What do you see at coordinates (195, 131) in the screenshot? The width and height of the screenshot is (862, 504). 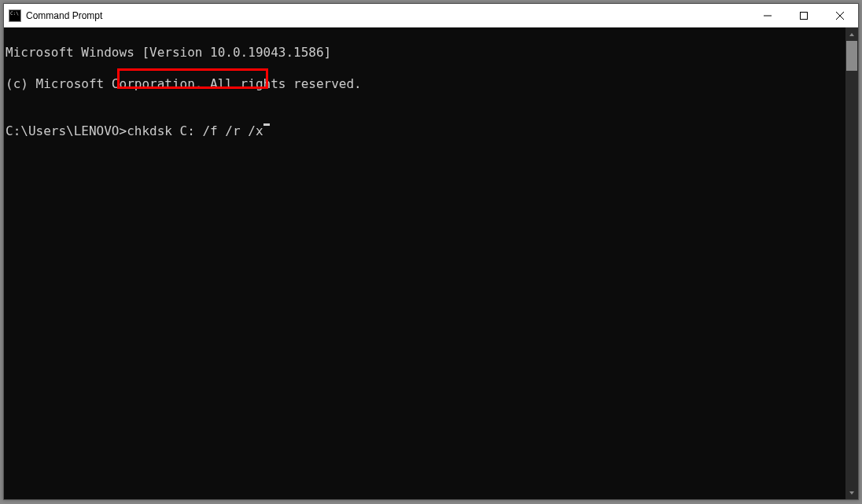 I see `command-text: chkdsk C: /f /r /x` at bounding box center [195, 131].